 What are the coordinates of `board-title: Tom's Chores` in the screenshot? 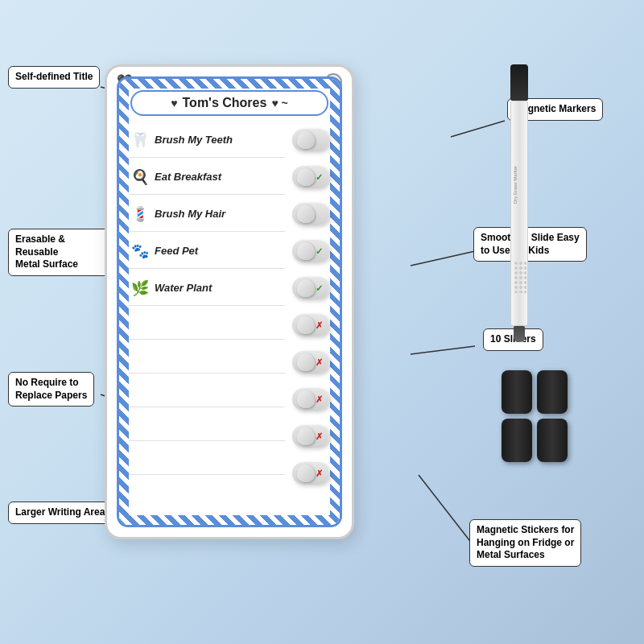 It's located at (225, 103).